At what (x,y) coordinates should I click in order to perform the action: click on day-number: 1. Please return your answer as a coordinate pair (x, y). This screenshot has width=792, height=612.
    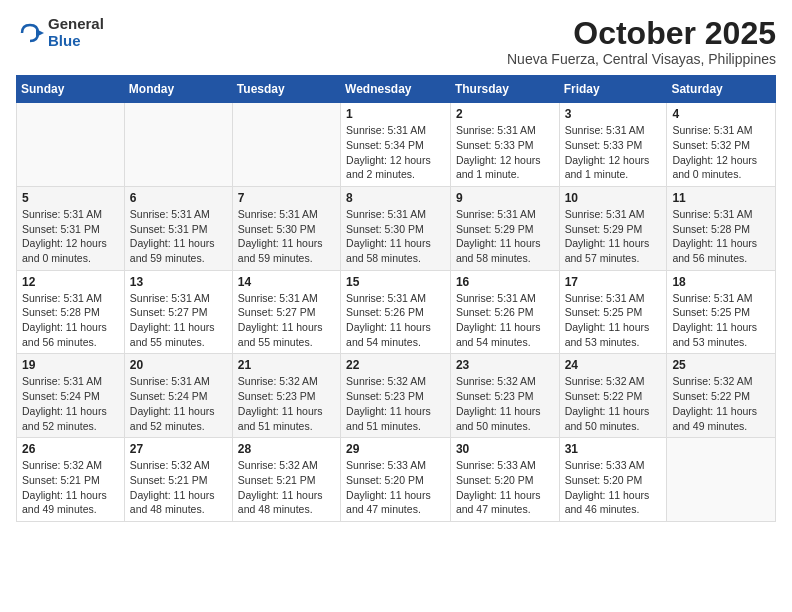
    Looking at the image, I should click on (396, 114).